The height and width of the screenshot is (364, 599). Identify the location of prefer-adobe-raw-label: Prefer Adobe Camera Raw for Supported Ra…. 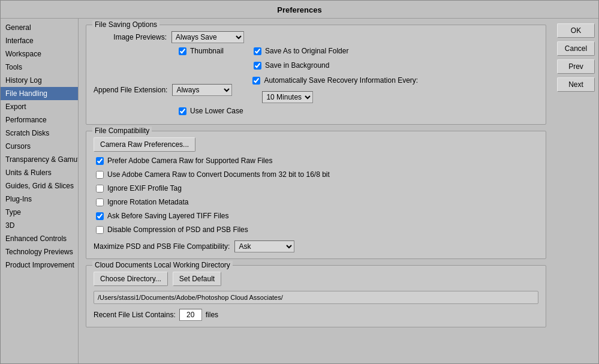
(189, 161).